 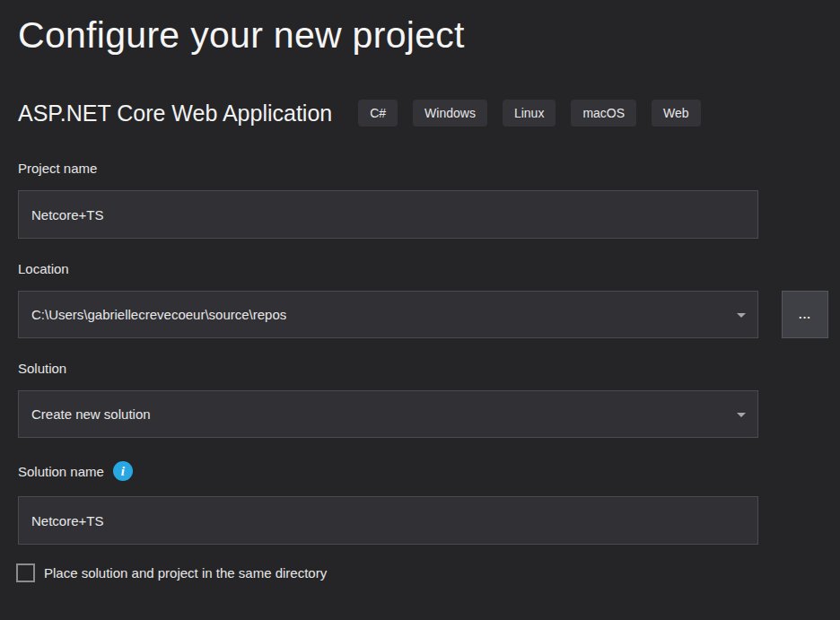 What do you see at coordinates (123, 471) in the screenshot?
I see `info-icon: i` at bounding box center [123, 471].